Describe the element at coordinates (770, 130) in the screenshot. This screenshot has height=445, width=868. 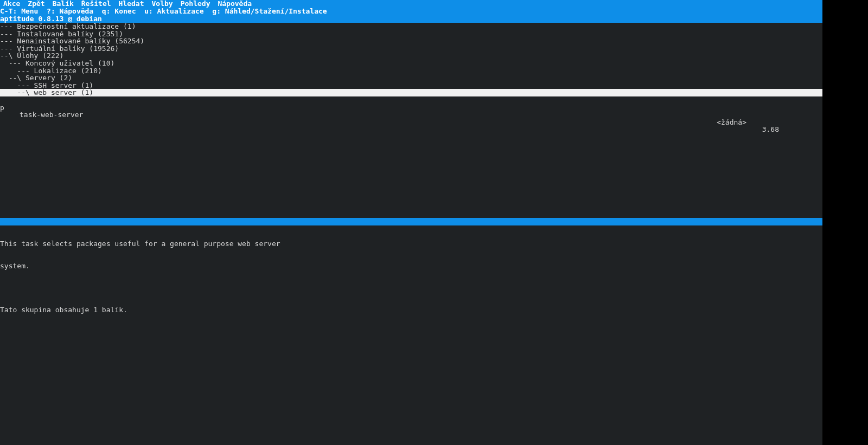
I see `package-candidate-version: 3.68` at that location.